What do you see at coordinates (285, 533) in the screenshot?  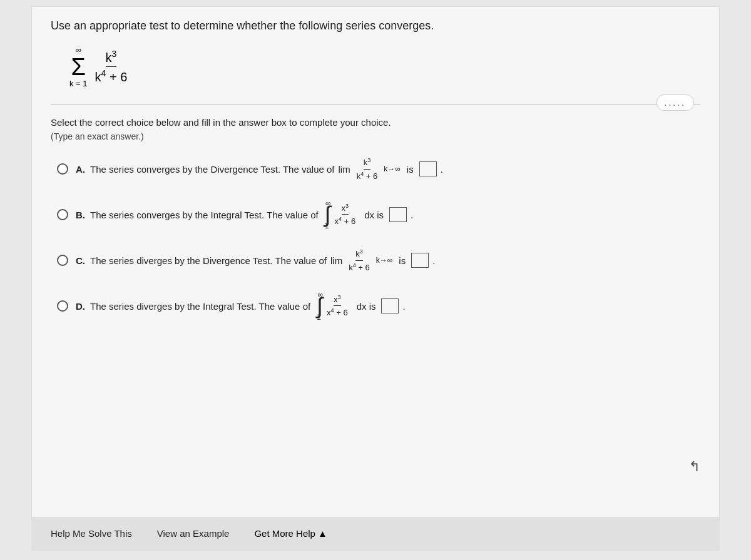 I see `get-more-help-label: Get More Help` at bounding box center [285, 533].